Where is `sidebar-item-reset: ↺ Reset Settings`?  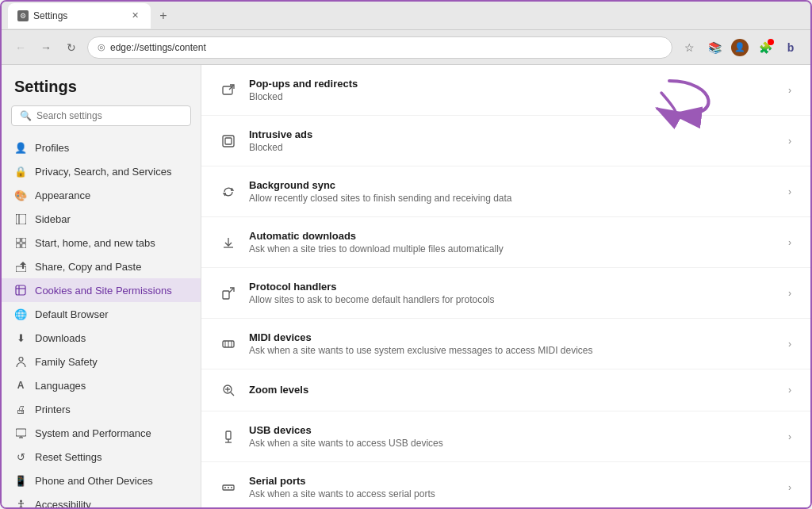
sidebar-item-reset: ↺ Reset Settings is located at coordinates (102, 457).